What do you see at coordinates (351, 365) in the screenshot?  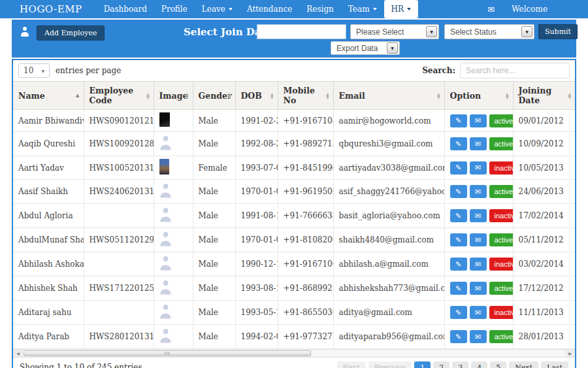 I see `first-page-button: First` at bounding box center [351, 365].